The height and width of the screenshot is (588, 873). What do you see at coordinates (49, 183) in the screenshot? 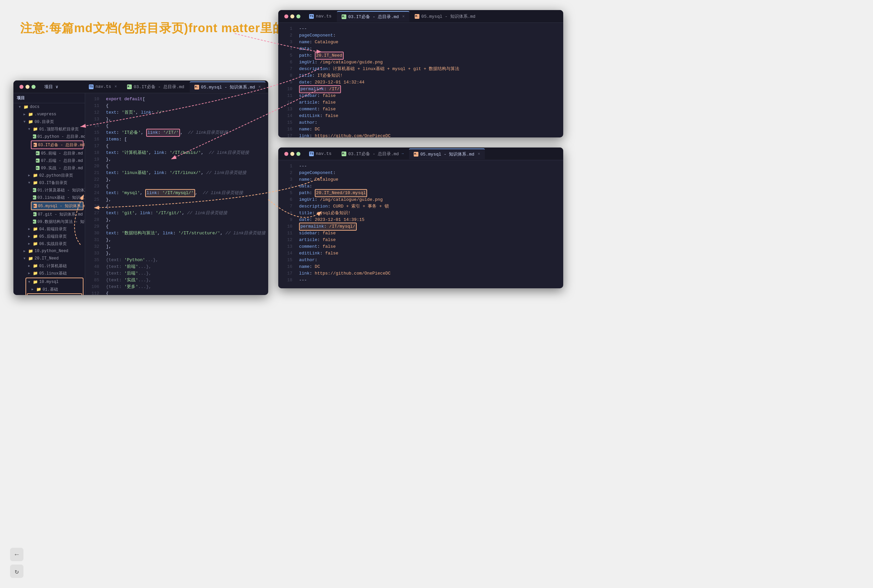
I see `tree-03-it: ▼ 📁 03.IT备目录页` at bounding box center [49, 183].